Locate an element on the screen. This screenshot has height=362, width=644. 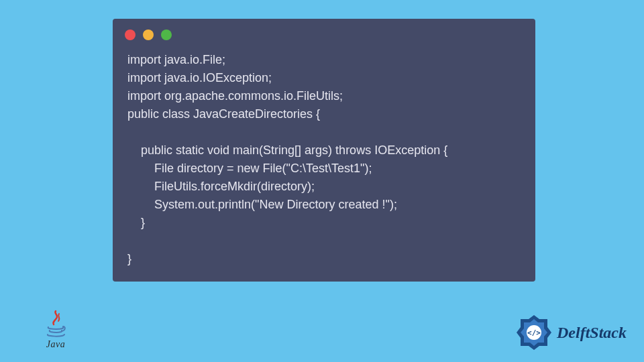
delftstack-badge-icon: </> is located at coordinates (534, 333).